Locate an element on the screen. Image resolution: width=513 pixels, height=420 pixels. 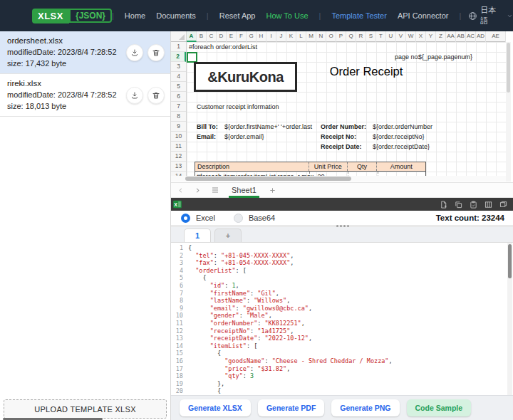
column-header-U: U is located at coordinates (391, 37).